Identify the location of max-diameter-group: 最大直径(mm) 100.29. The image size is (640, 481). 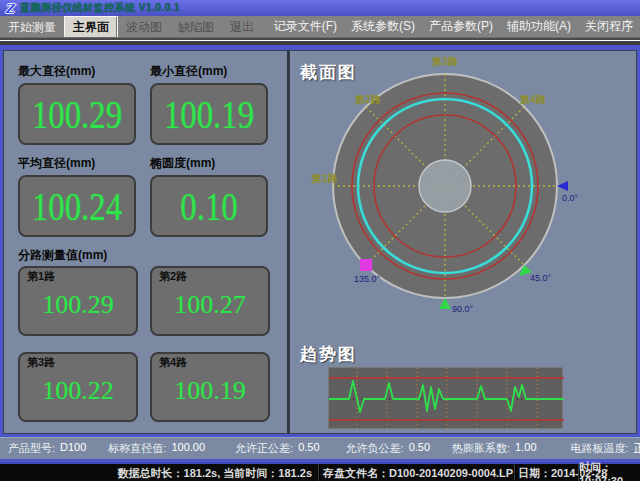
(77, 104).